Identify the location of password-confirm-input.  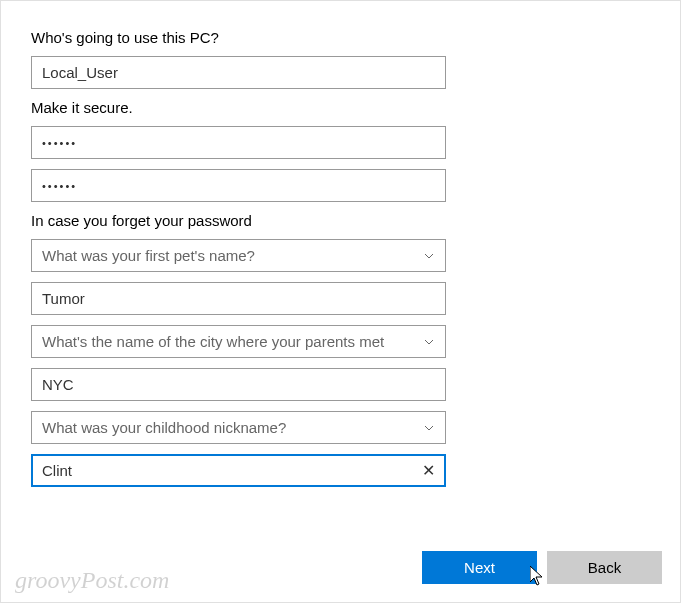
(238, 186).